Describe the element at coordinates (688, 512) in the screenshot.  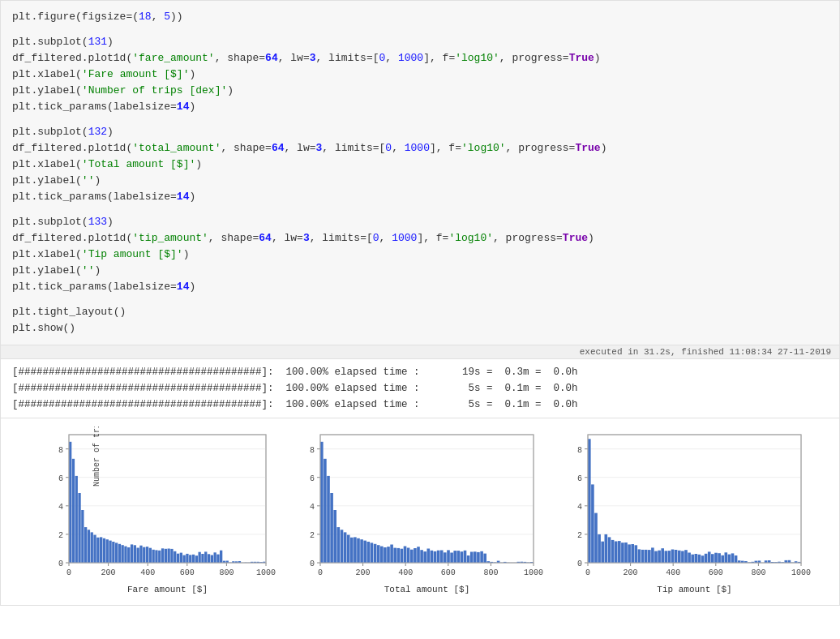
I see `chart-svg: 02468 02004006008001000 Tip amount [$]` at that location.